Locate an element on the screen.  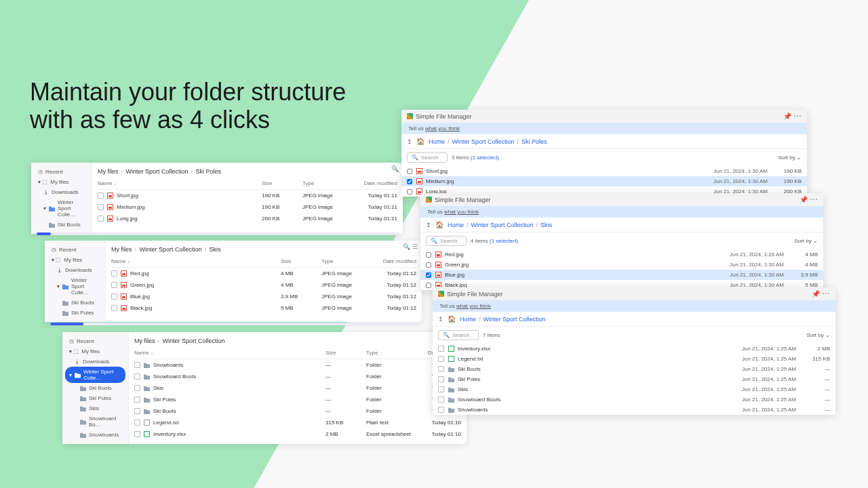
sidebar-skis: Skis is located at coordinates (95, 408).